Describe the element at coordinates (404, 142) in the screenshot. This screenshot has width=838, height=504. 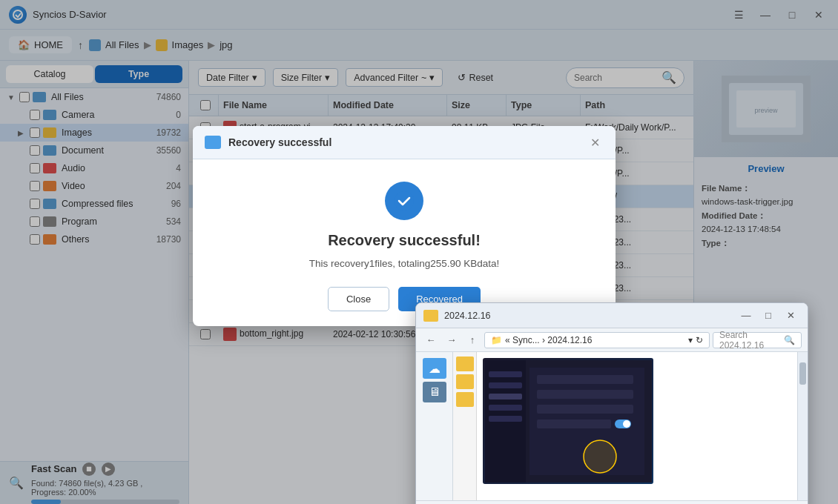
I see `dialog-header: Recovery successful ✕` at that location.